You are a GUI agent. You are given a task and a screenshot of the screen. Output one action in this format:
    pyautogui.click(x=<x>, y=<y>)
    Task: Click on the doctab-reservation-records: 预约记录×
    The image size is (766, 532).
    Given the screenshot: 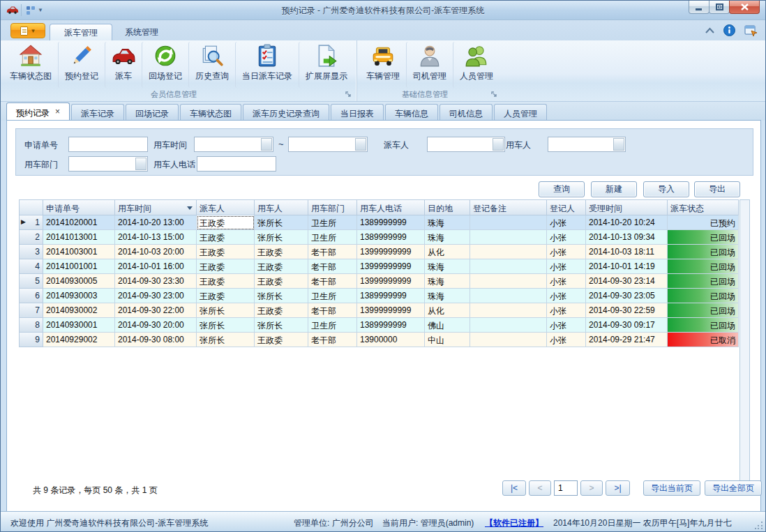 What is the action you would take?
    pyautogui.click(x=38, y=112)
    